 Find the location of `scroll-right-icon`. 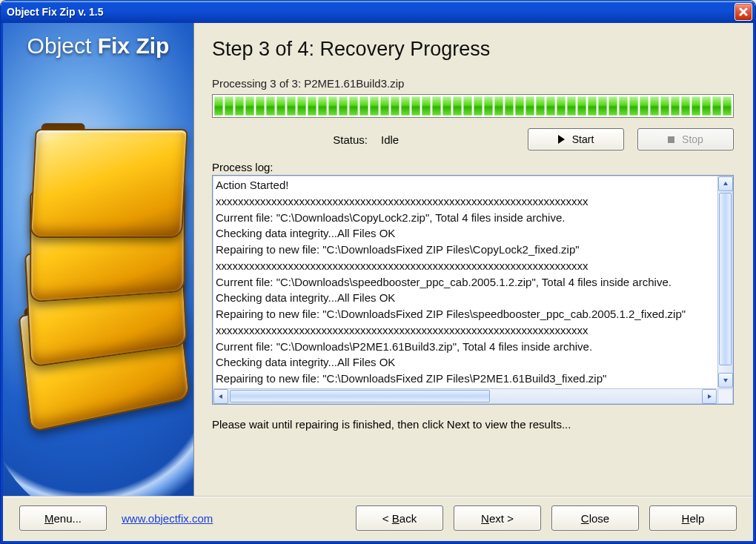

scroll-right-icon is located at coordinates (709, 397).